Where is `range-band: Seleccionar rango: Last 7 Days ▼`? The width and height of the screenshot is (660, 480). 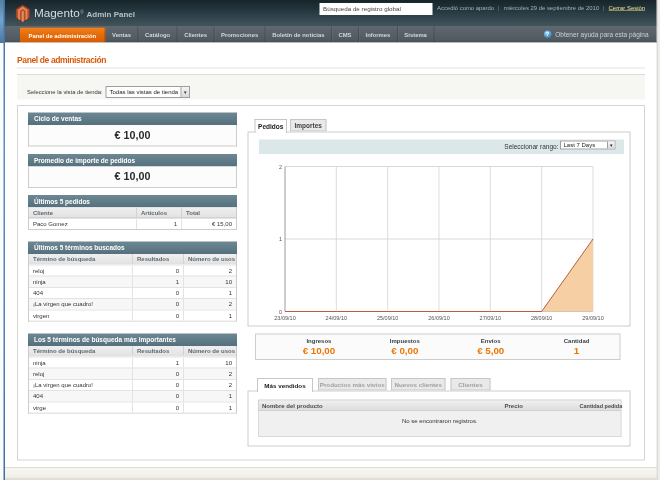 range-band: Seleccionar rango: Last 7 Days ▼ is located at coordinates (442, 148).